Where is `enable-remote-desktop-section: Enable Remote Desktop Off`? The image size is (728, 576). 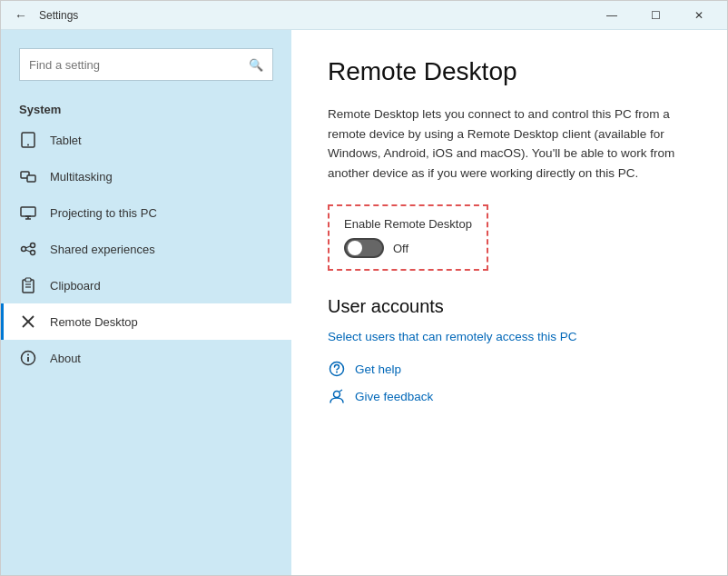 enable-remote-desktop-section: Enable Remote Desktop Off is located at coordinates (408, 238).